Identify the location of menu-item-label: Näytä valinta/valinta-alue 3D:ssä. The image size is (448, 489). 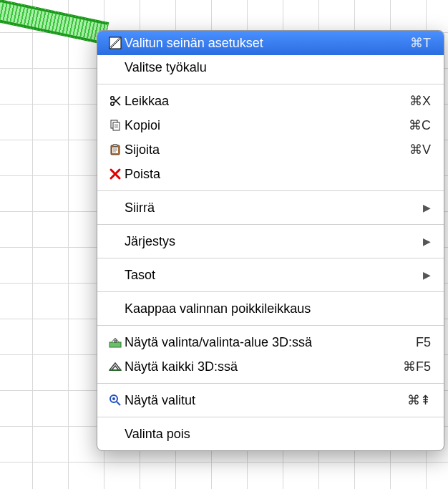
(271, 342).